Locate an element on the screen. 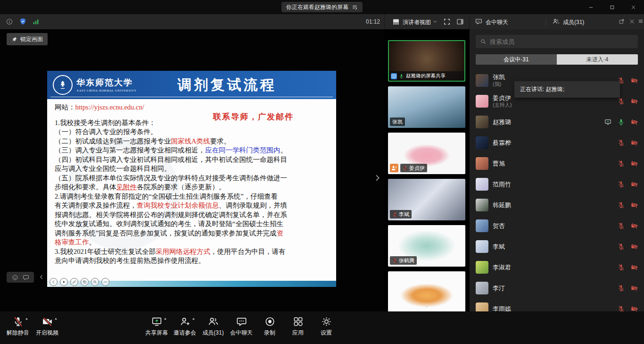 The height and width of the screenshot is (344, 644). view-mode-icon is located at coordinates (396, 22).